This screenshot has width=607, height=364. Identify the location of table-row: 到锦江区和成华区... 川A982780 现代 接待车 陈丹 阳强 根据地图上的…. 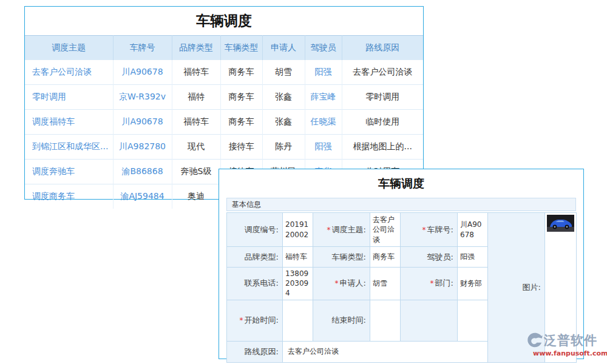
(224, 147).